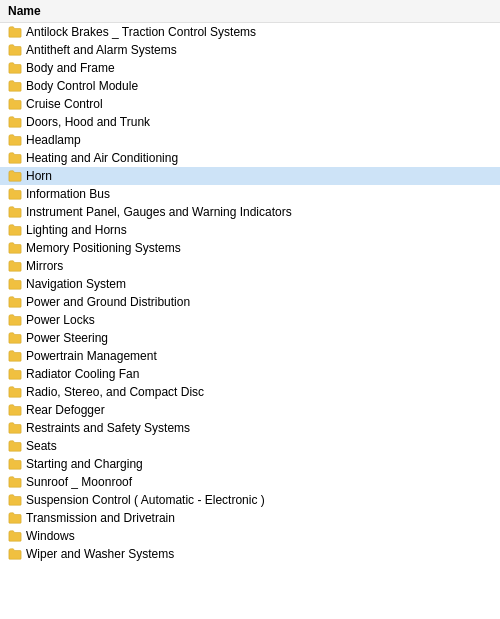 Image resolution: width=500 pixels, height=619 pixels. I want to click on list-item-label: Navigation System, so click(76, 284).